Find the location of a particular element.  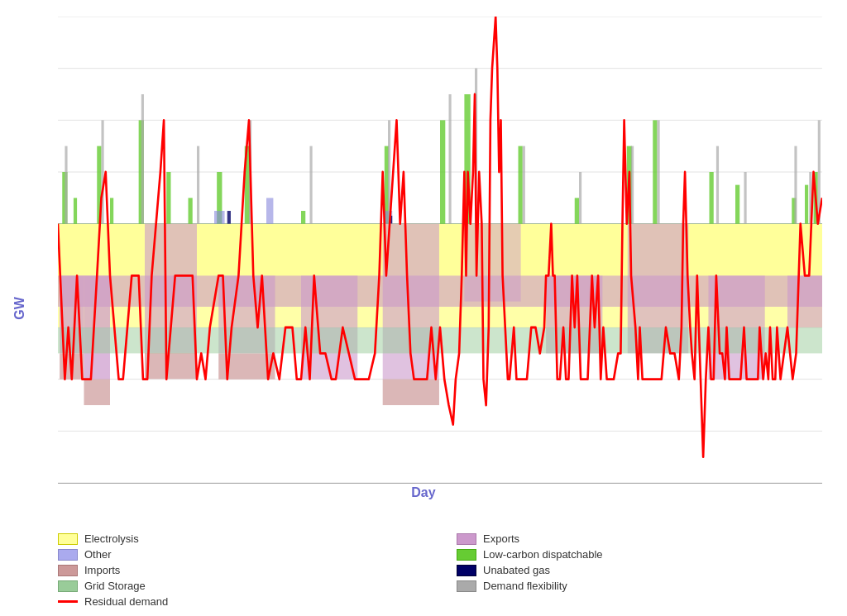

y-axis-label: GW is located at coordinates (20, 308).